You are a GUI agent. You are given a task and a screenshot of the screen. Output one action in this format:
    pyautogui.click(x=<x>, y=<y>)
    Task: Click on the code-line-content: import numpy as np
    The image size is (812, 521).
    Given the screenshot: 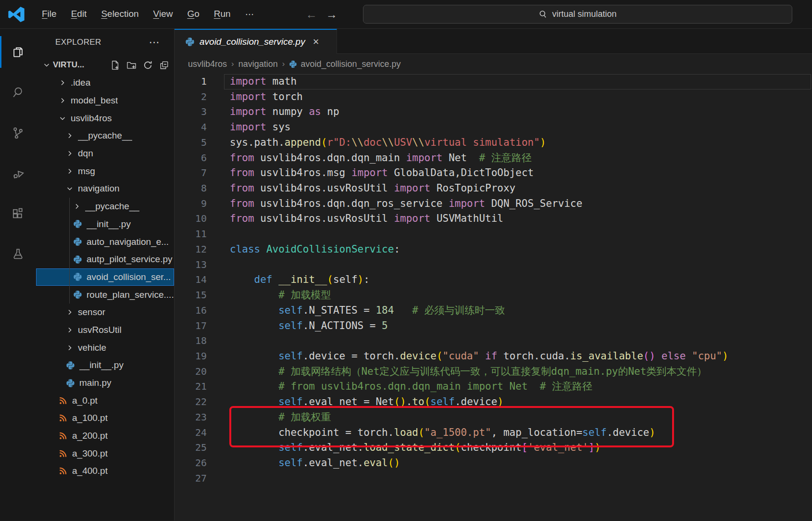 What is the action you would take?
    pyautogui.click(x=510, y=112)
    